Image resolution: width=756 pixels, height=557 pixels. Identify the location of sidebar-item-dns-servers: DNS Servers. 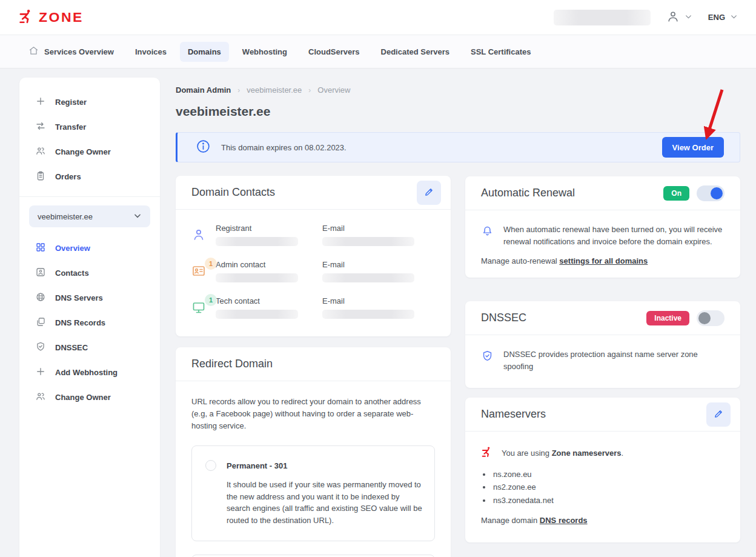
(90, 298).